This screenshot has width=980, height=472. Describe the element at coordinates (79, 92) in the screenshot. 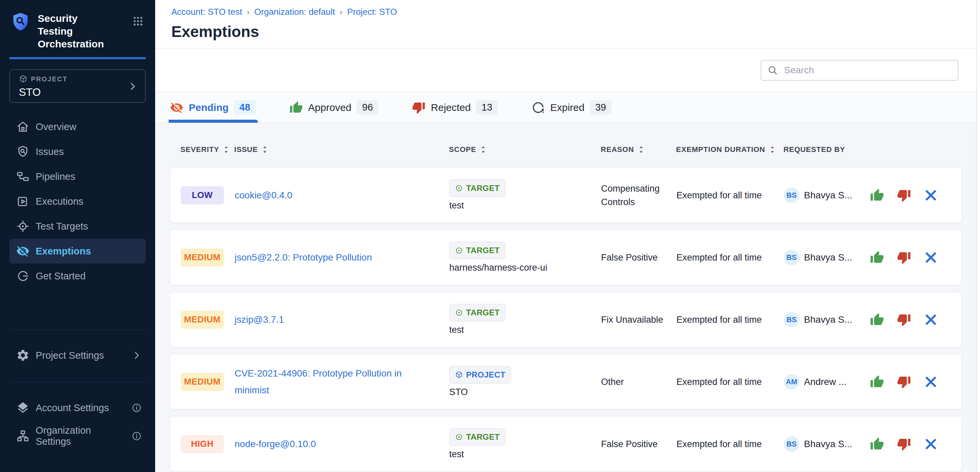

I see `project-selector-value: STO` at that location.